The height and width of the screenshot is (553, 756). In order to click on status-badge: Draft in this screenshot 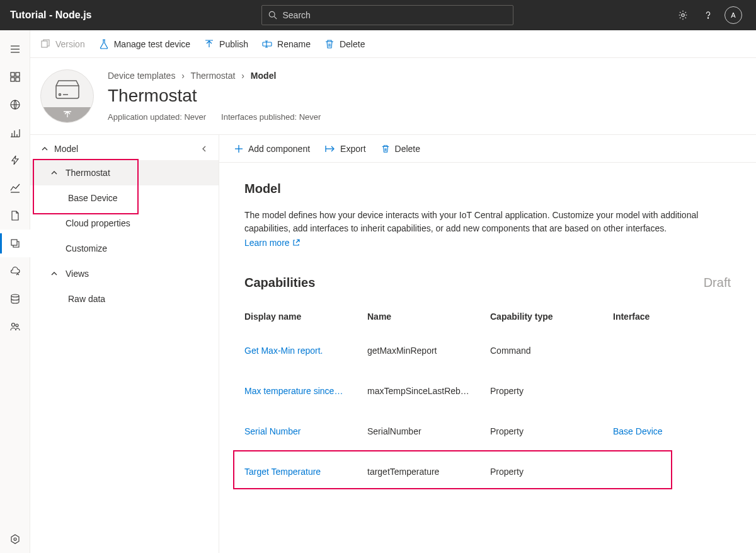, I will do `click(717, 282)`.